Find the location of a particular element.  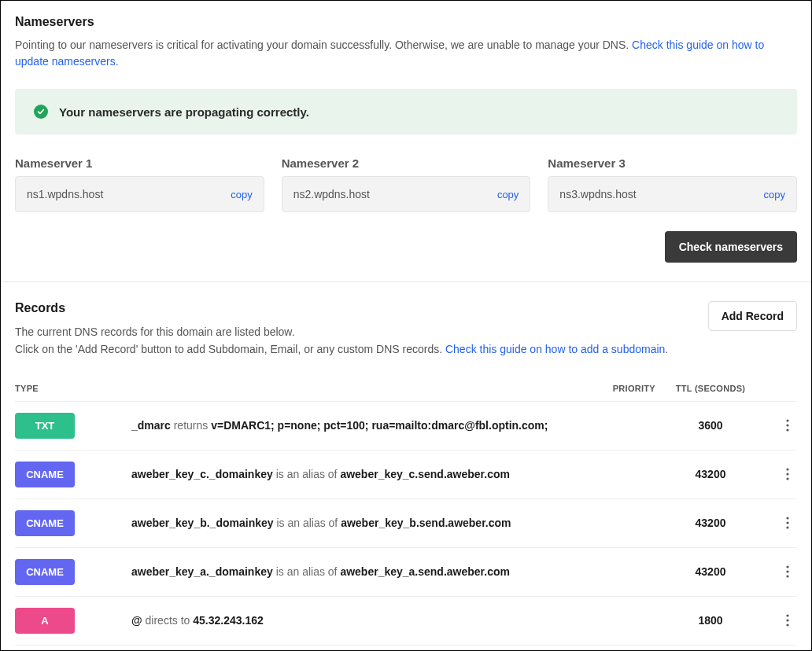

record-content: aweber_key_c._domainkey is an alias of a… is located at coordinates (348, 474).